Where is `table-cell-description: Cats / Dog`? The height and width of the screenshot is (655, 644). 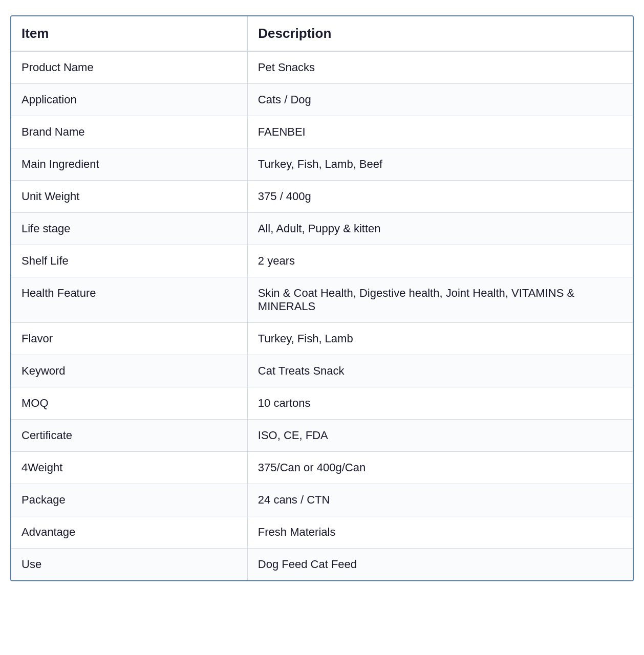
table-cell-description: Cats / Dog is located at coordinates (440, 100).